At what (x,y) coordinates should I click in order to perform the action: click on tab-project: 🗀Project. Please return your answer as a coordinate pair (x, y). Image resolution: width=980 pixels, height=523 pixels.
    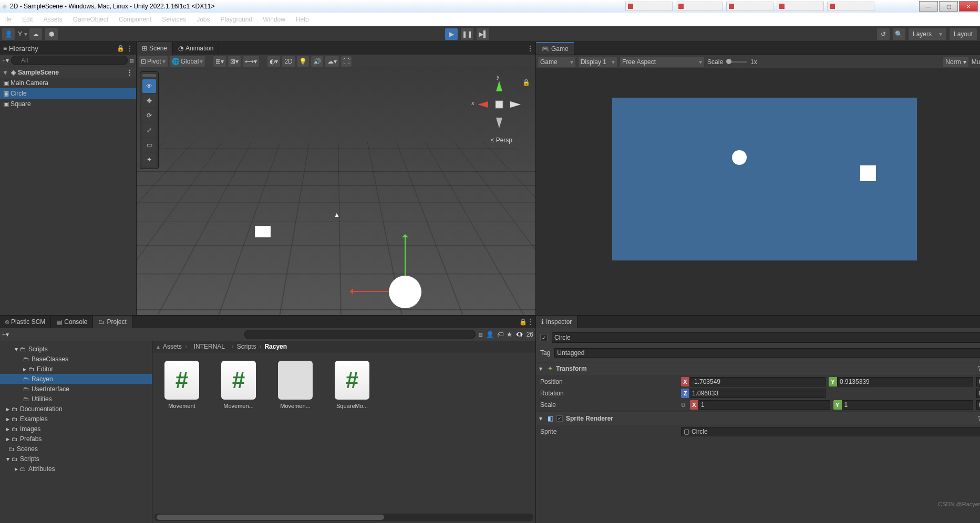
    Looking at the image, I should click on (112, 322).